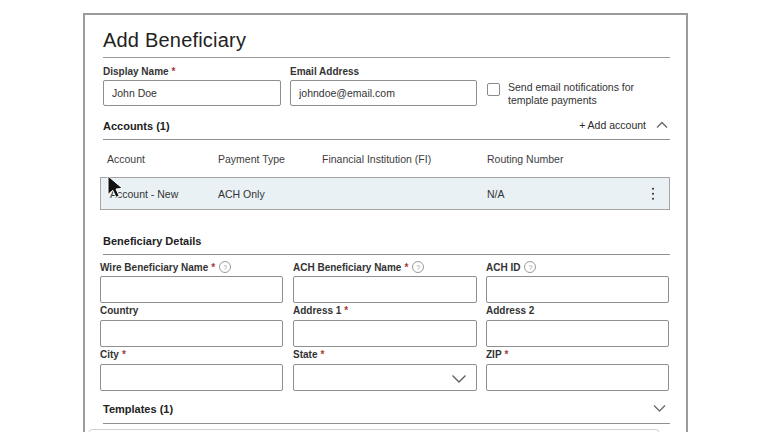  I want to click on account-table-row: Account - New ACH Only N/A, so click(385, 194).